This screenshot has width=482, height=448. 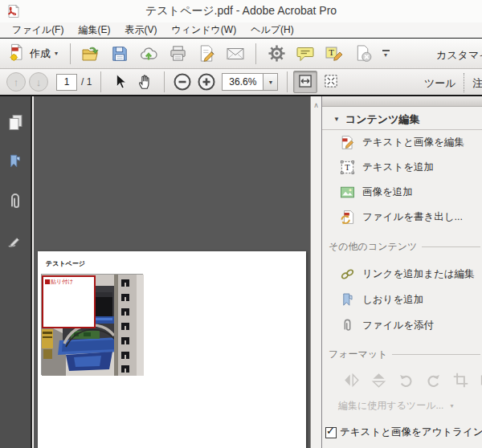 What do you see at coordinates (120, 82) in the screenshot?
I see `select-tool-button` at bounding box center [120, 82].